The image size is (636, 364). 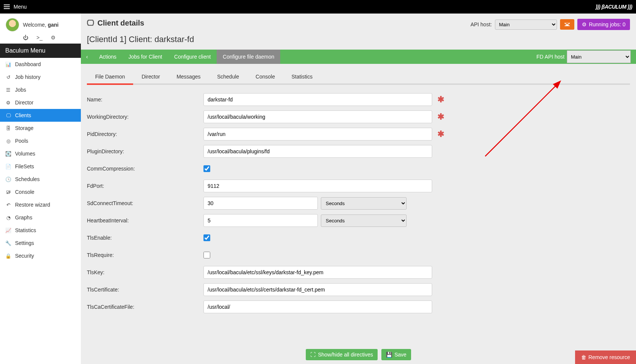 What do you see at coordinates (23, 115) in the screenshot?
I see `sidebar-item-label: Clients` at bounding box center [23, 115].